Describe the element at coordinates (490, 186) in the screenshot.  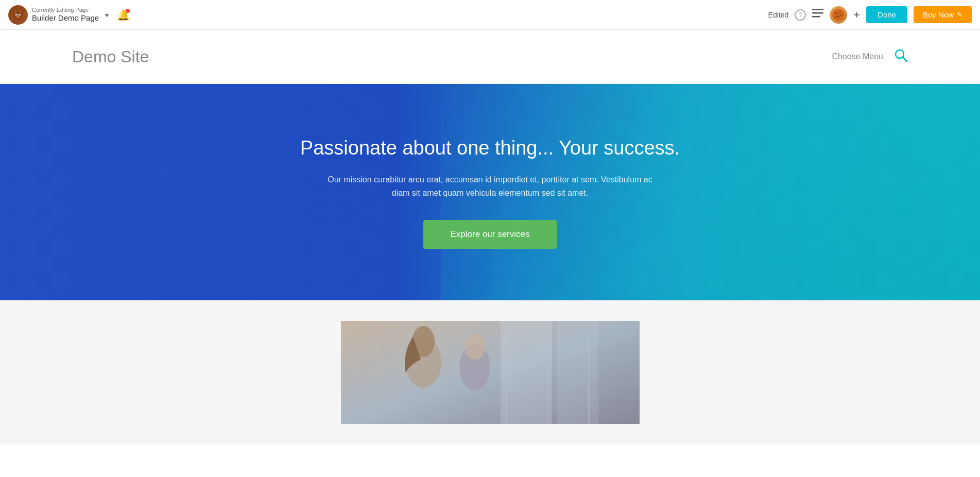
I see `hero-subtitle: Our mission curabitur arcu erat, accumsa…` at that location.